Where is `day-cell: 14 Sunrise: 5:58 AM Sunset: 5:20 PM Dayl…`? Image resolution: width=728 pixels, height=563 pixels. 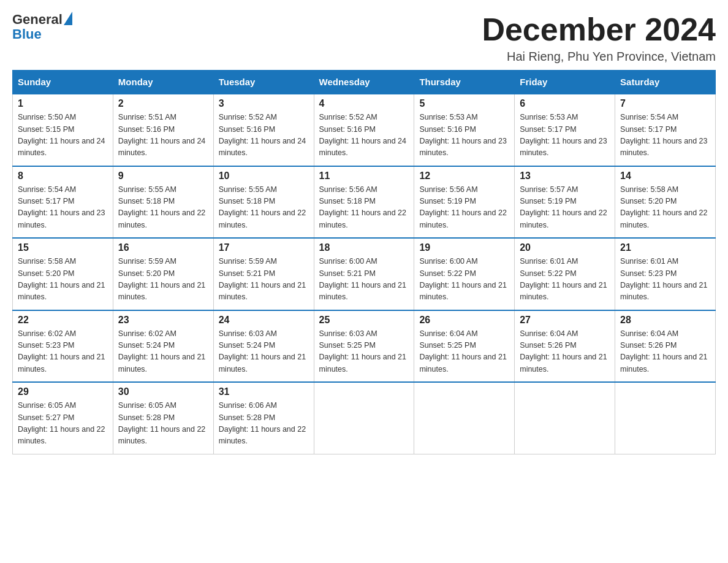 day-cell: 14 Sunrise: 5:58 AM Sunset: 5:20 PM Dayl… is located at coordinates (665, 202).